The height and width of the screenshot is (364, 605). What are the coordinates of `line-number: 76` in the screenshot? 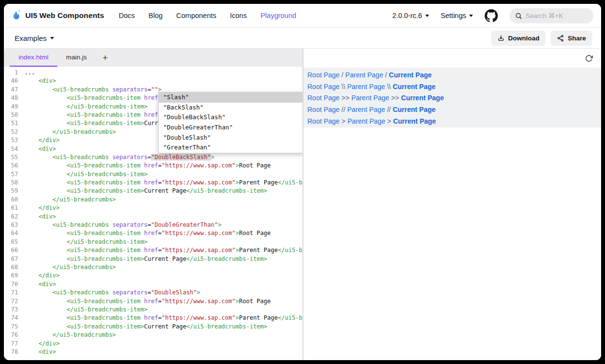 It's located at (14, 335).